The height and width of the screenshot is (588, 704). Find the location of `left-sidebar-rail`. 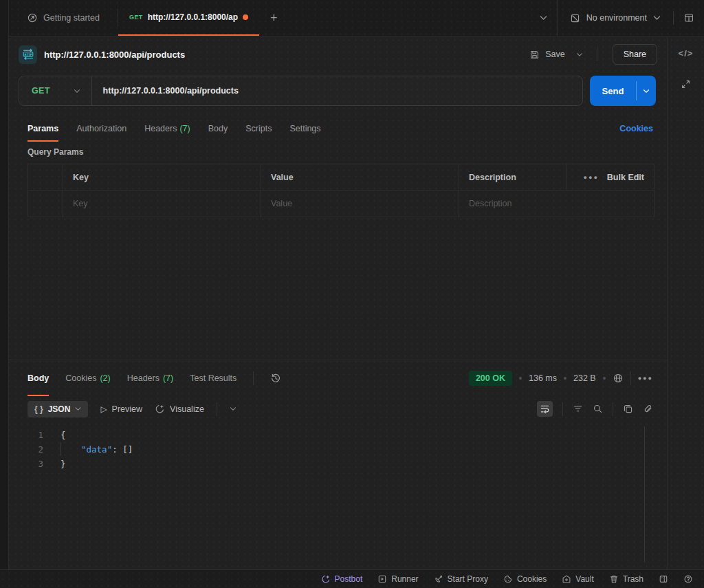

left-sidebar-rail is located at coordinates (4, 285).